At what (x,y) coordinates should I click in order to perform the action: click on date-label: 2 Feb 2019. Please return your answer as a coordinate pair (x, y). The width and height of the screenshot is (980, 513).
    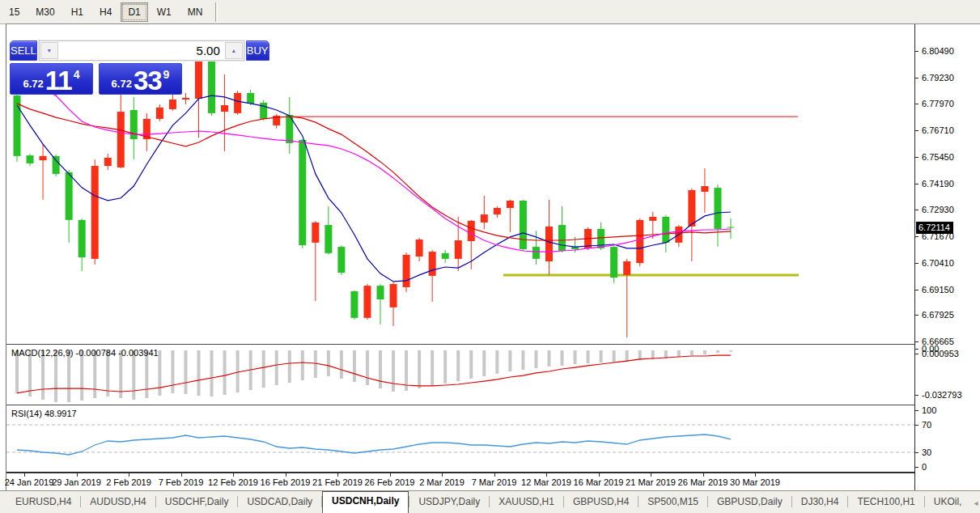
    Looking at the image, I should click on (129, 482).